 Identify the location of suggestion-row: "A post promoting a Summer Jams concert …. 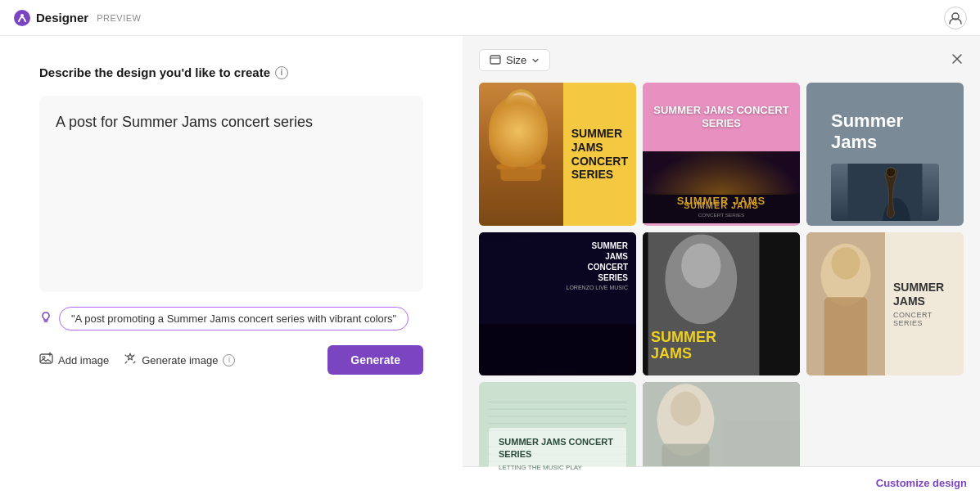
(231, 319).